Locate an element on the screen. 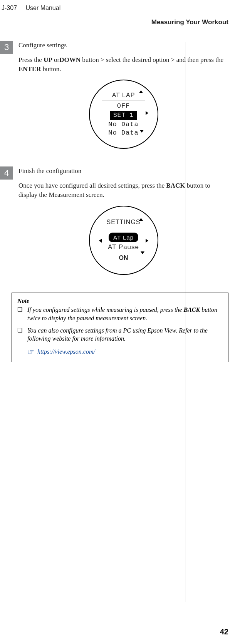  screen-option-selected: SET 1 is located at coordinates (123, 115).